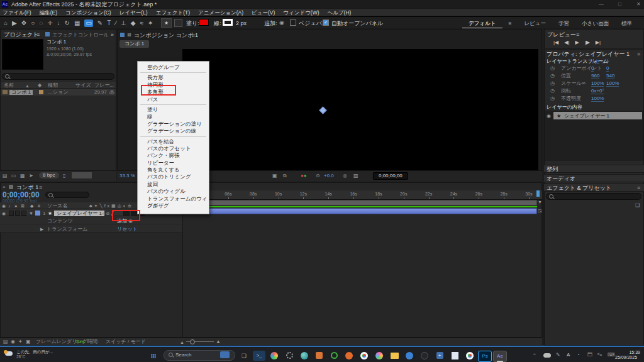  Describe the element at coordinates (597, 99) in the screenshot. I see `prop-opacity-value: 100%` at that location.